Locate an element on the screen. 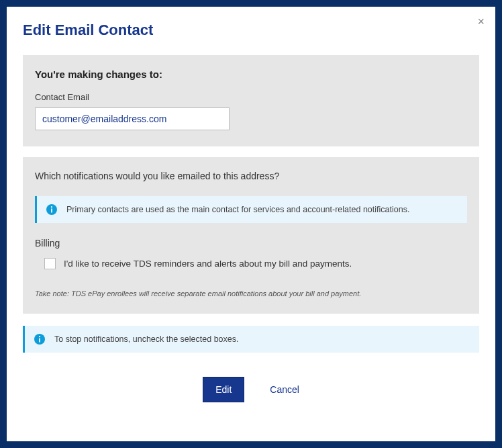 The width and height of the screenshot is (502, 448). billing-section-label: Billing is located at coordinates (251, 243).